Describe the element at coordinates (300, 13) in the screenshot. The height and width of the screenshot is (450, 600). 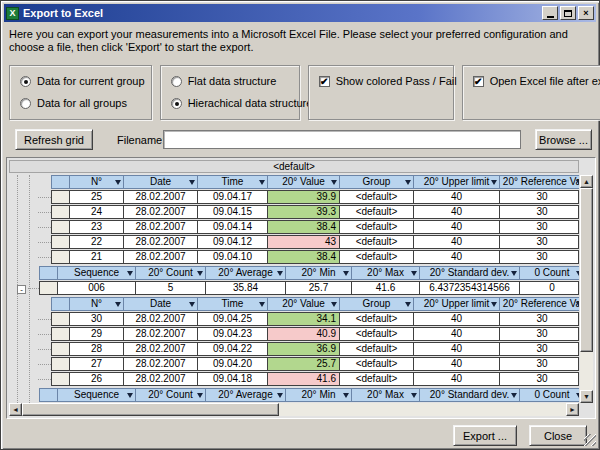
I see `title-bar: X Export to Excel ×` at that location.